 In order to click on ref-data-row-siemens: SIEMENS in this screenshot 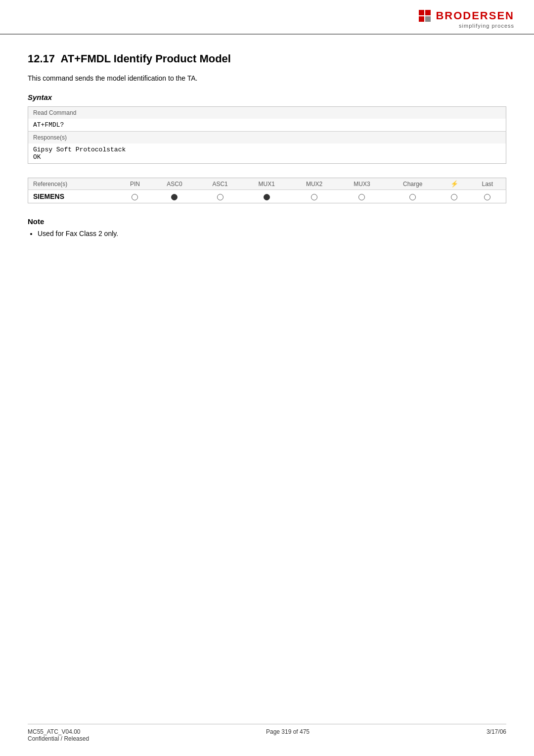, I will do `click(267, 197)`.